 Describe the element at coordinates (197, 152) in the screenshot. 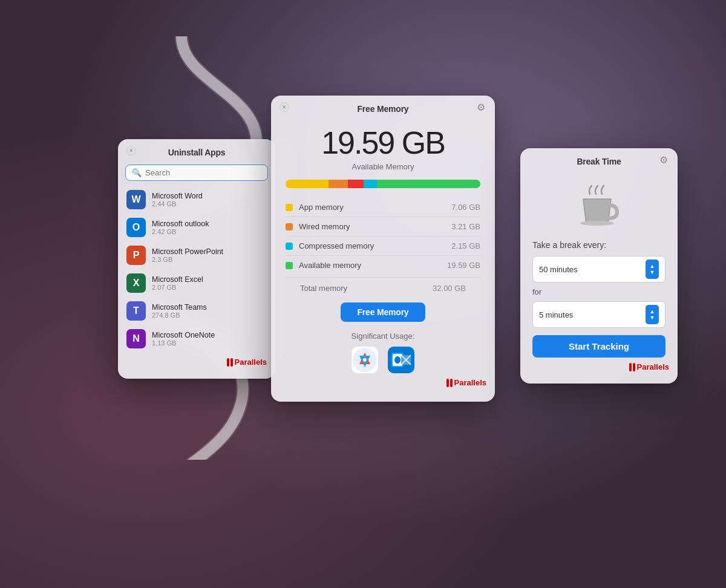

I see `uninstall-title: Uninstall Apps` at that location.